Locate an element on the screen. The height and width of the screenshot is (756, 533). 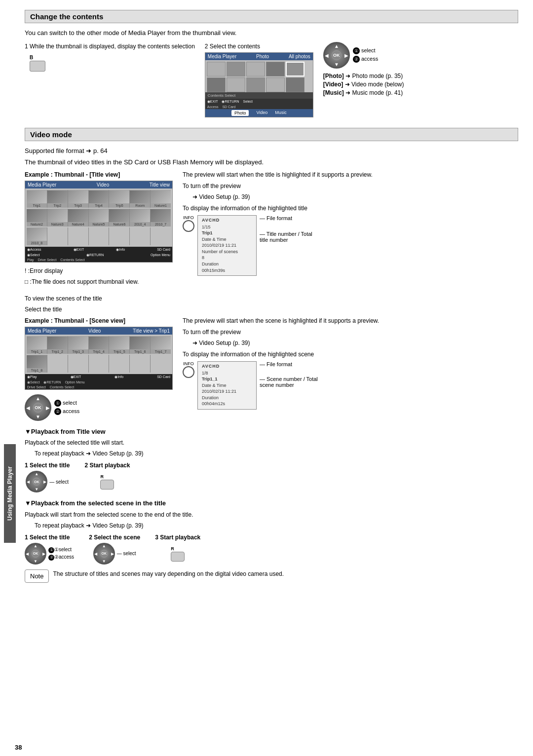
turn-off-preview: To turn off the preview is located at coordinates (350, 186).